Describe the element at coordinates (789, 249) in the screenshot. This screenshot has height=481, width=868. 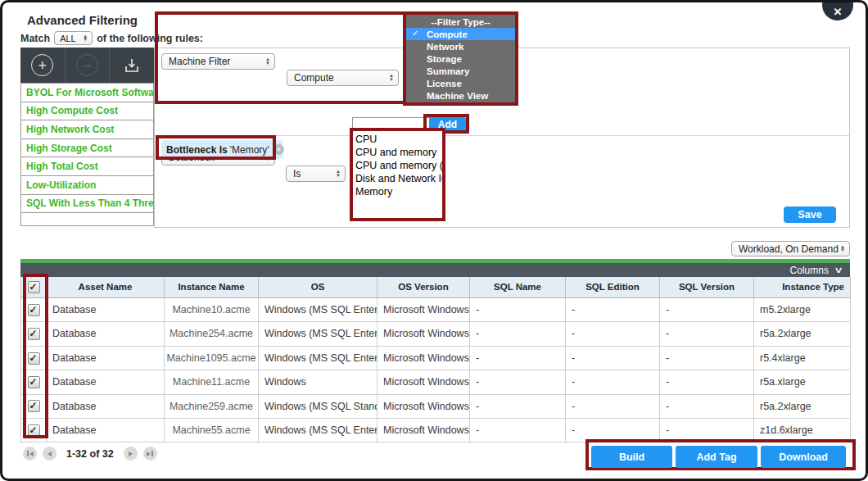
I see `workload-select-value: Workload, On Demand` at that location.